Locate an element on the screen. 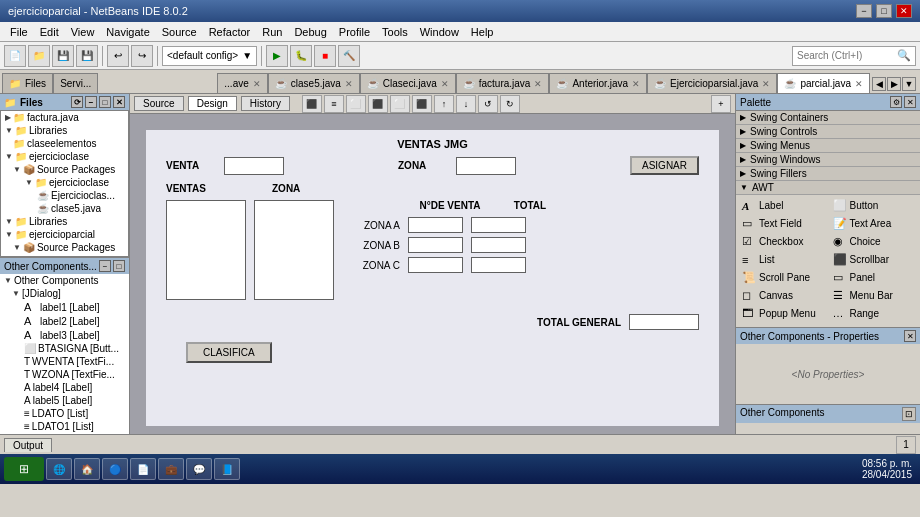  design-expand-button: + is located at coordinates (721, 104).